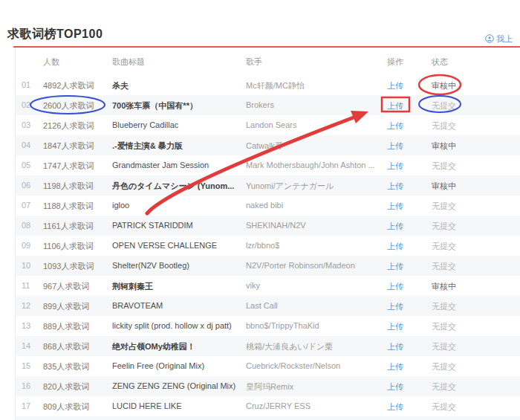  What do you see at coordinates (267, 418) in the screenshot?
I see `table-row: 18 上传 无提交` at bounding box center [267, 418].